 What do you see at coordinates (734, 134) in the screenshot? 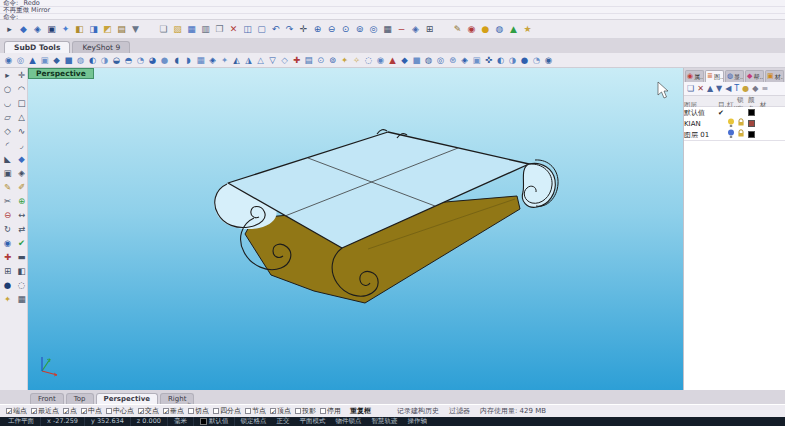
I see `layer-row: 图层 01` at bounding box center [734, 134].